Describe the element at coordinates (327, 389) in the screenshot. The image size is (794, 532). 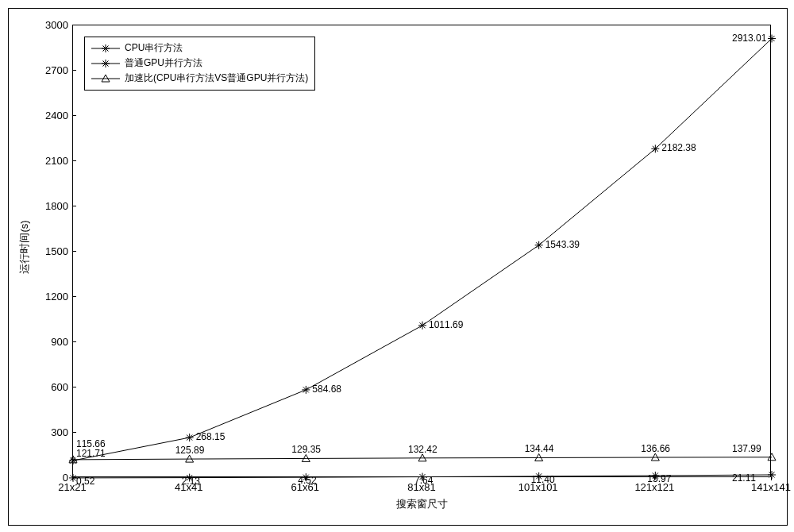
I see `data-label: 584.68` at that location.